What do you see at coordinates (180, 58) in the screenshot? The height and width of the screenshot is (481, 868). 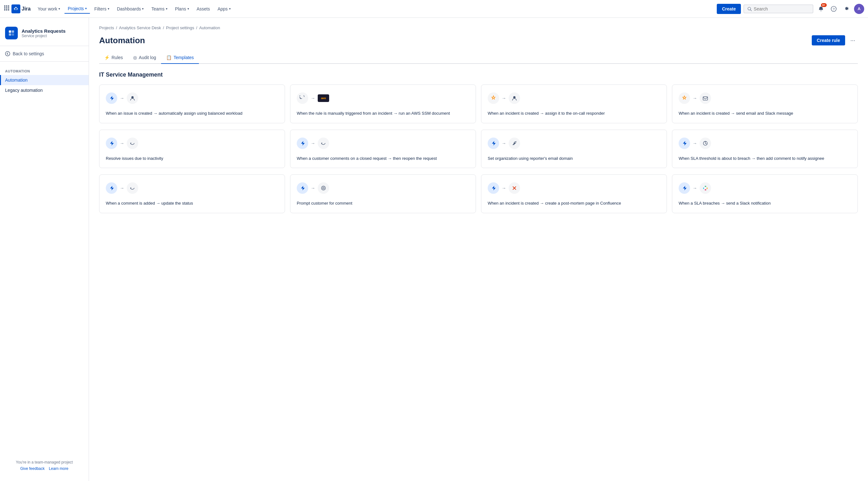 I see `tab-templates: 📋 Templates` at bounding box center [180, 58].